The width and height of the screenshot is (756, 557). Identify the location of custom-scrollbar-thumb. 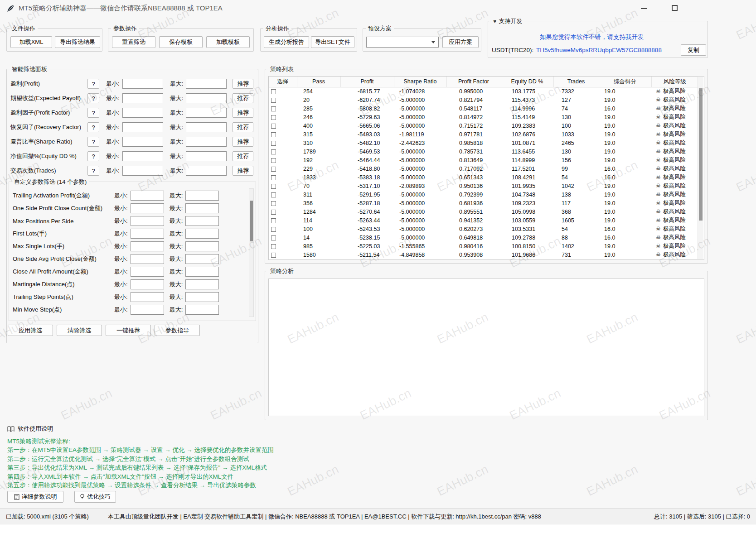
(251, 221).